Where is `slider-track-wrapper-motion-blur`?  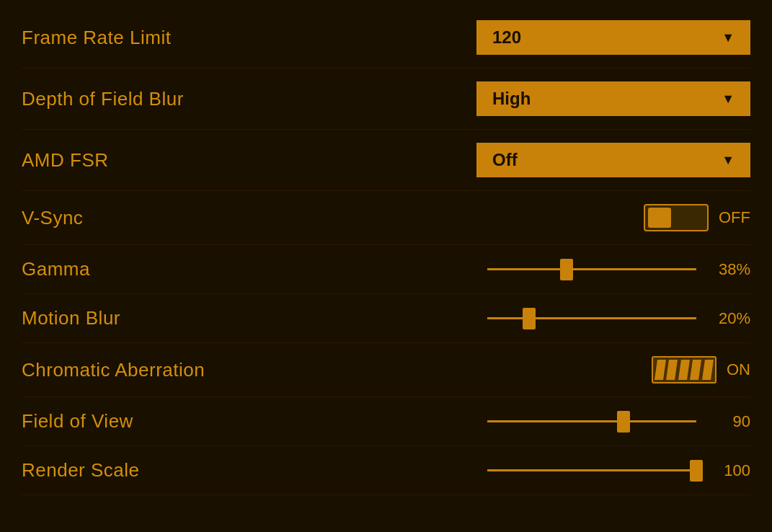 slider-track-wrapper-motion-blur is located at coordinates (592, 319).